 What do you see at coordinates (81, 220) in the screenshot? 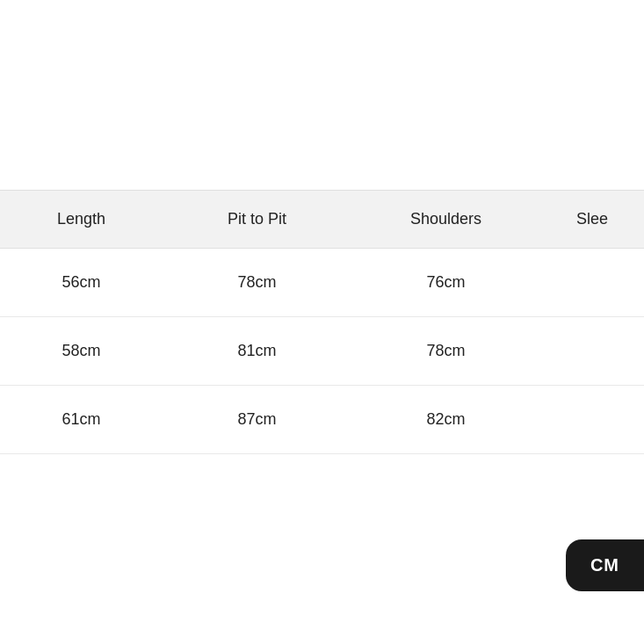
I see `header-length: Length` at bounding box center [81, 220].